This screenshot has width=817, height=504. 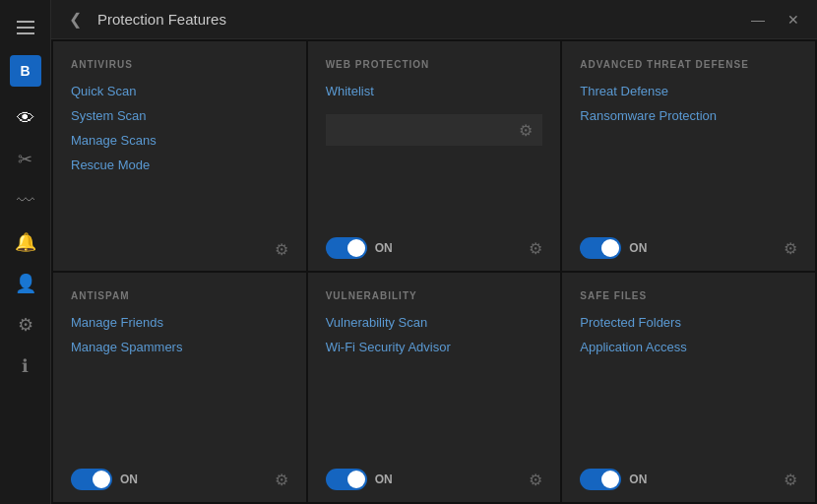 I want to click on advanced-threat-toggle-label: ON, so click(x=638, y=248).